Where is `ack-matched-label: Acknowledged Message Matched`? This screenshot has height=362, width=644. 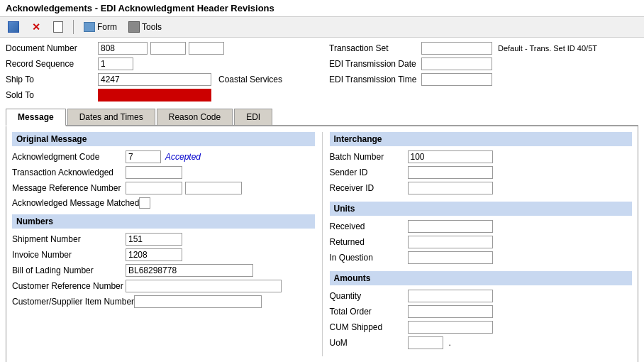 ack-matched-label: Acknowledged Message Matched is located at coordinates (75, 203).